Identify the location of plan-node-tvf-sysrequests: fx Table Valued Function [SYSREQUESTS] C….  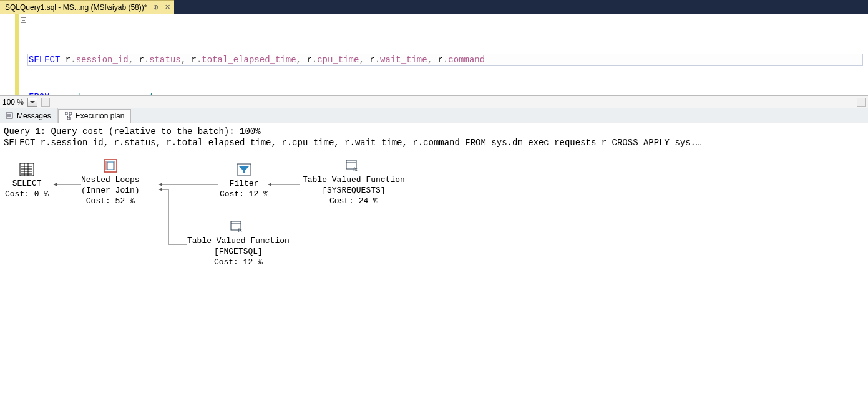
(354, 182).